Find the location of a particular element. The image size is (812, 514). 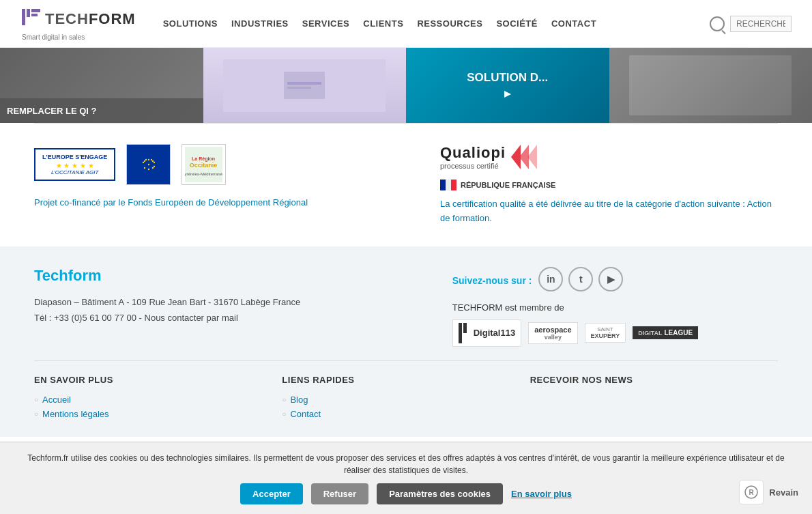

eu-logo-text1: L'EUROPE S'ENGAGE is located at coordinates (75, 158).